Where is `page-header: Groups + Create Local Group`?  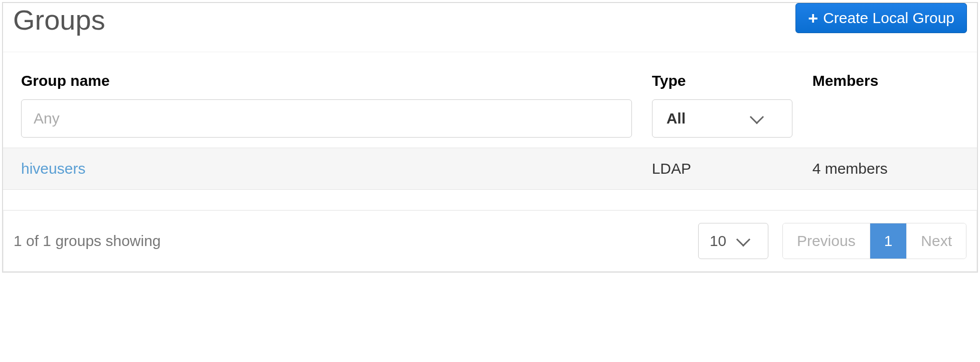 page-header: Groups + Create Local Group is located at coordinates (490, 28).